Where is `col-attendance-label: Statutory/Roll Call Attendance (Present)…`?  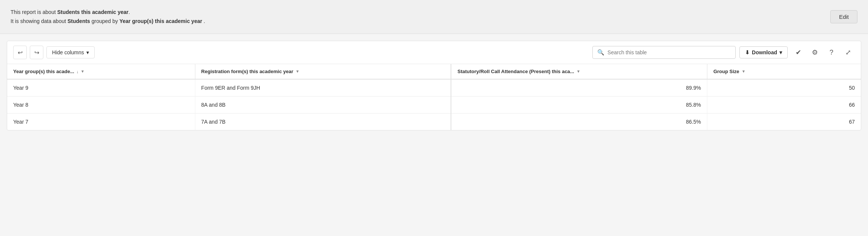 col-attendance-label: Statutory/Roll Call Attendance (Present)… is located at coordinates (516, 72).